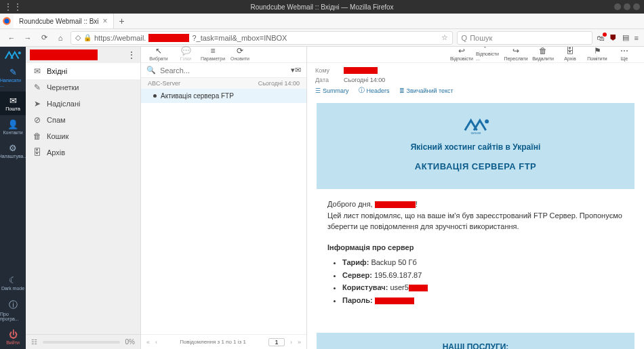  Describe the element at coordinates (213, 342) in the screenshot. I see `pager-text: Повідомлення з 1 по 1 із 1` at that location.